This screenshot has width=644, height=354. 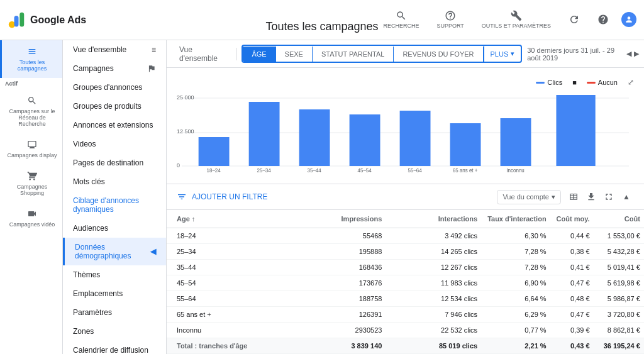 I want to click on tabs-container: ÂGE SEXE STATUT PARENTAL REVENUS DU FOYE…, so click(x=382, y=54).